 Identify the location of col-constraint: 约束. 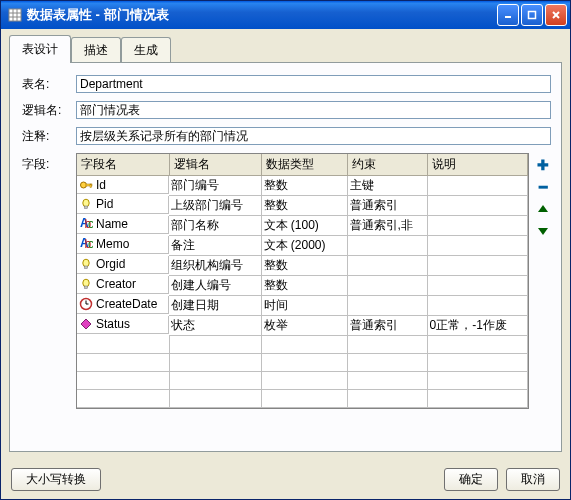
(387, 165).